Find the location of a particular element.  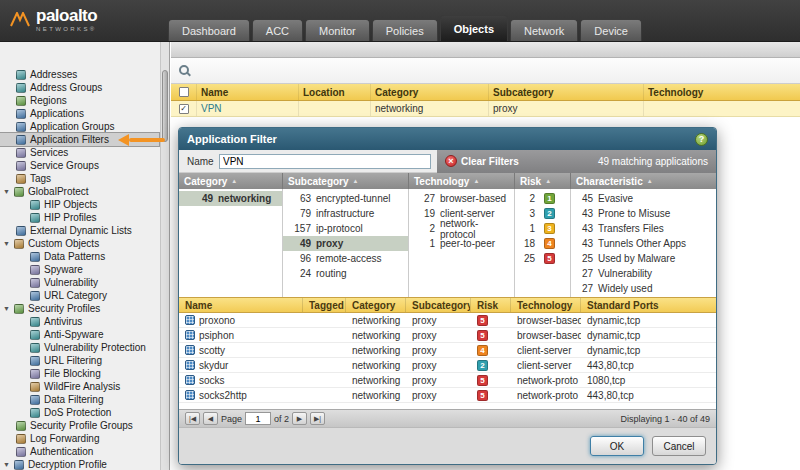

sidebar-item-globalprotect: ▼GlobalProtect is located at coordinates (80, 192).